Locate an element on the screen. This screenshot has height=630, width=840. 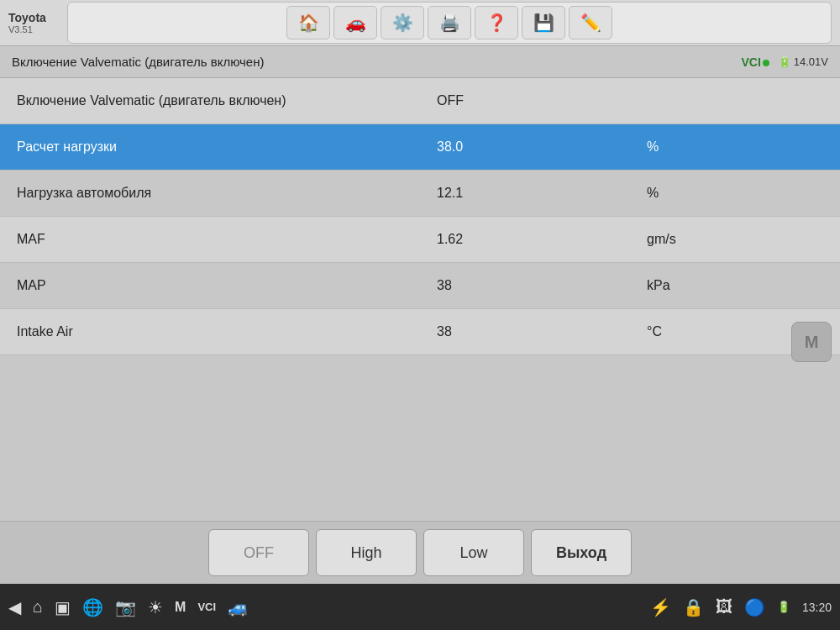
row-value: 38.0 is located at coordinates (525, 148).